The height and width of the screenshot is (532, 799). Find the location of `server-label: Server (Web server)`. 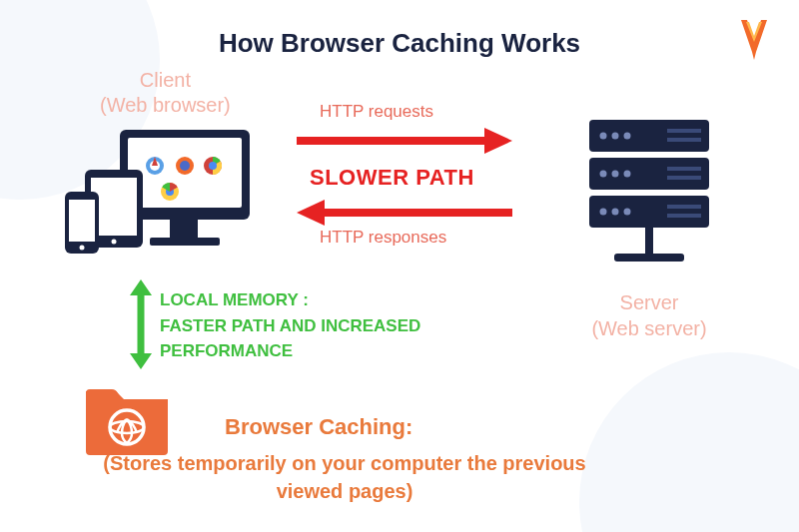

server-label: Server (Web server) is located at coordinates (649, 315).